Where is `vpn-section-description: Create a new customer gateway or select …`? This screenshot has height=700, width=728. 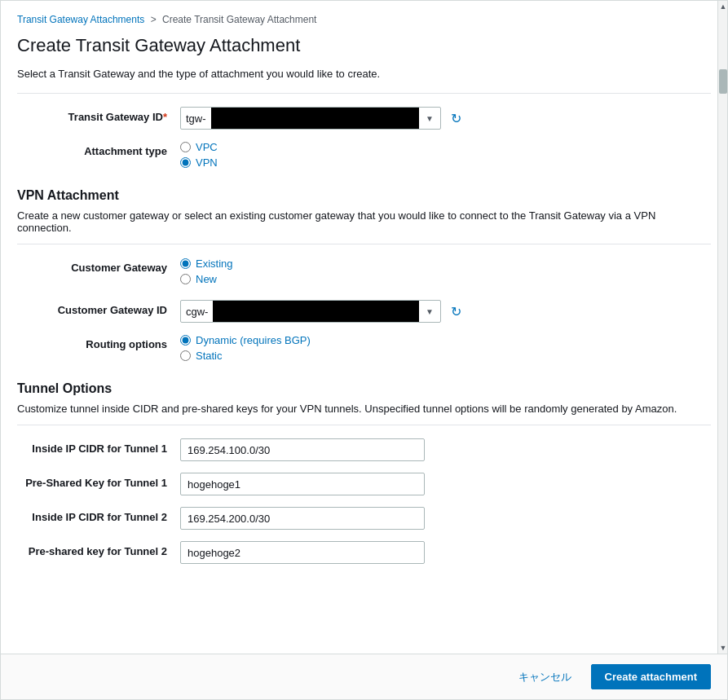 vpn-section-description: Create a new customer gateway or select … is located at coordinates (364, 222).